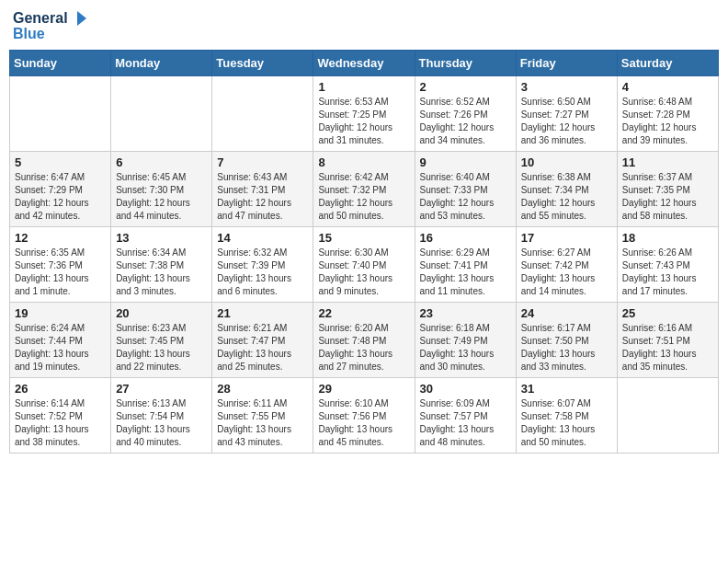 This screenshot has height=563, width=728. I want to click on day-info: Sunrise: 6:53 AM Sunset: 7:25 PM Dayligh…, so click(364, 121).